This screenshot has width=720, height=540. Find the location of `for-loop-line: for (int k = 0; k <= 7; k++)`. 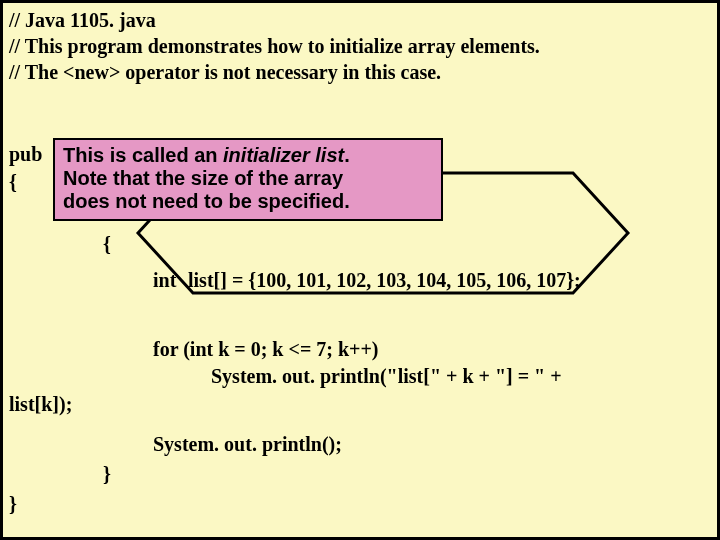

for-loop-line: for (int k = 0; k <= 7; k++) is located at coordinates (266, 350).